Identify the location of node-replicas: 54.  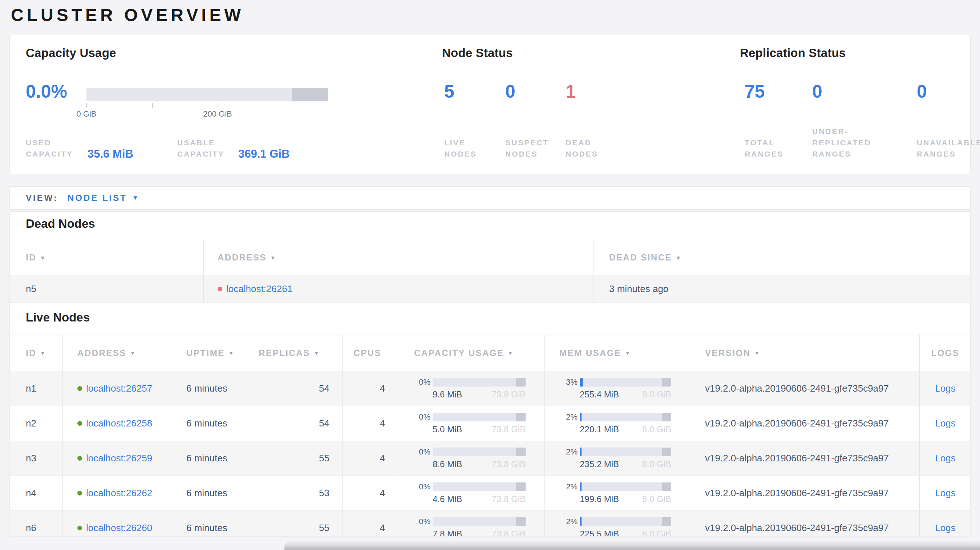
(297, 424).